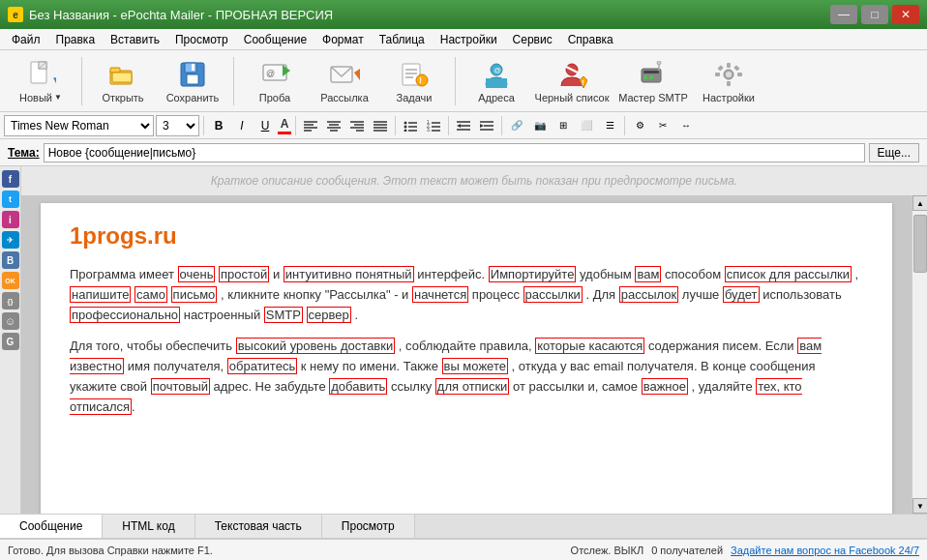  I want to click on save-label: Сохранить, so click(194, 98).